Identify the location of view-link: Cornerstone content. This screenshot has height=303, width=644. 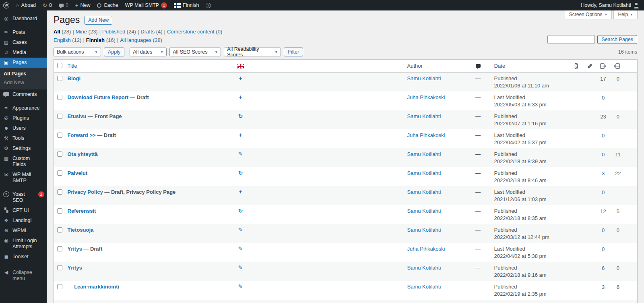
(191, 31).